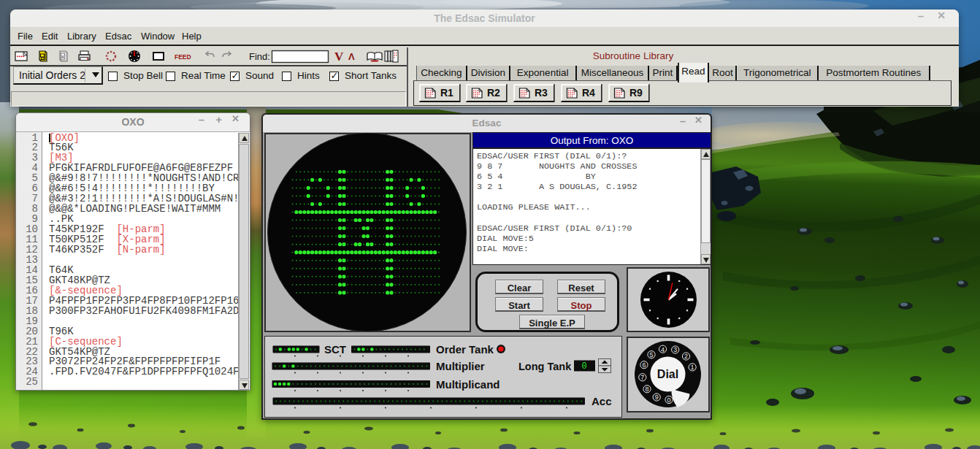 The width and height of the screenshot is (980, 449). Describe the element at coordinates (667, 374) in the screenshot. I see `svg-text: Dial` at that location.